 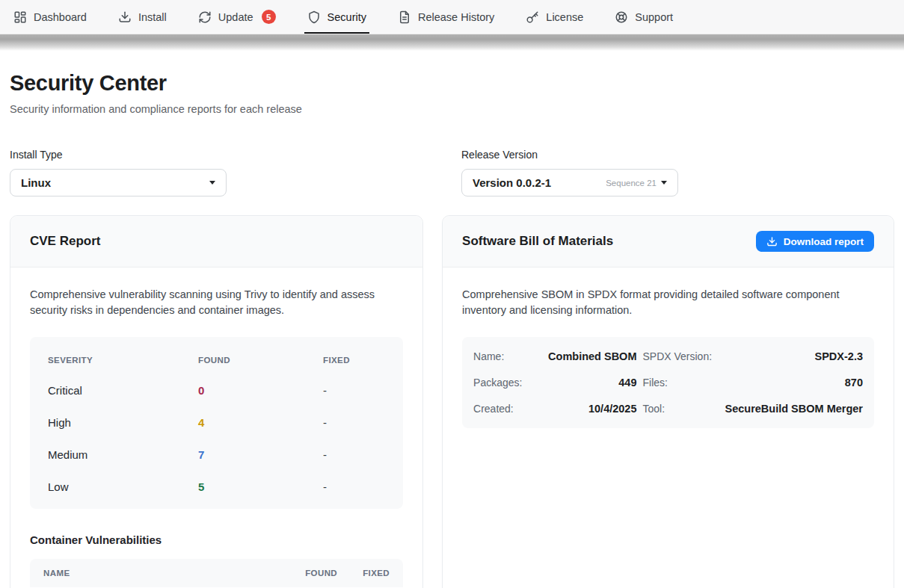 What do you see at coordinates (260, 487) in the screenshot?
I see `found-count: 5` at bounding box center [260, 487].